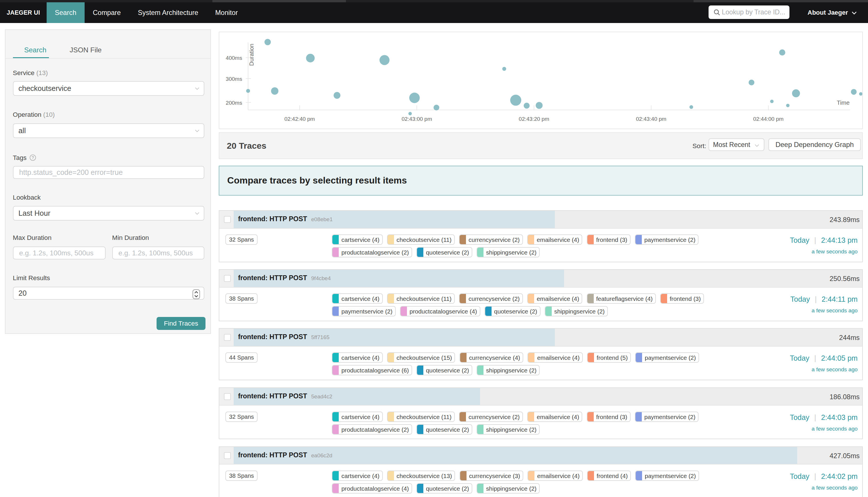 The height and width of the screenshot is (497, 868). What do you see at coordinates (768, 119) in the screenshot?
I see `svg-text: 02:44:00 pm` at bounding box center [768, 119].